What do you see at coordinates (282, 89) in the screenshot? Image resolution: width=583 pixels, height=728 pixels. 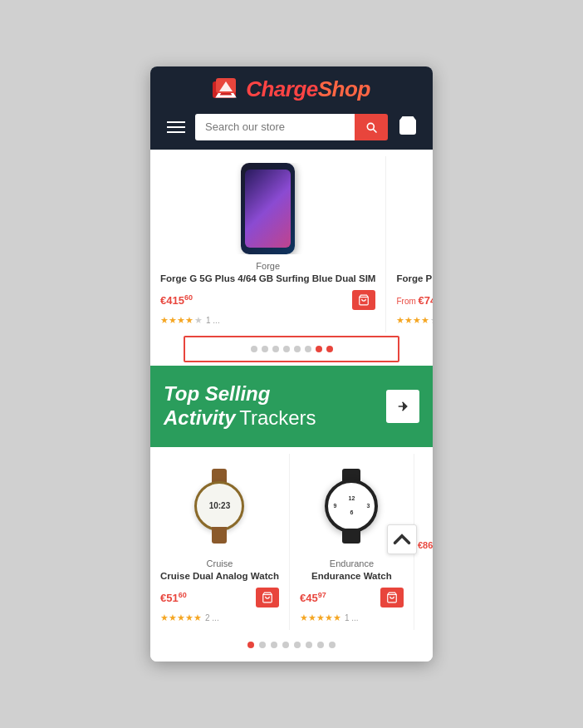 I see `logo-bold: Charge` at bounding box center [282, 89].